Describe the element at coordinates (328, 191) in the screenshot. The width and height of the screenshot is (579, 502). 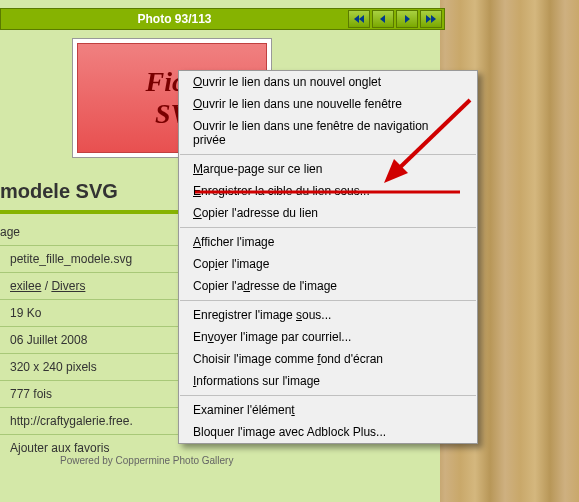
I see `ctx-save-link-target: Enregistrer la cible du lien sous...` at that location.